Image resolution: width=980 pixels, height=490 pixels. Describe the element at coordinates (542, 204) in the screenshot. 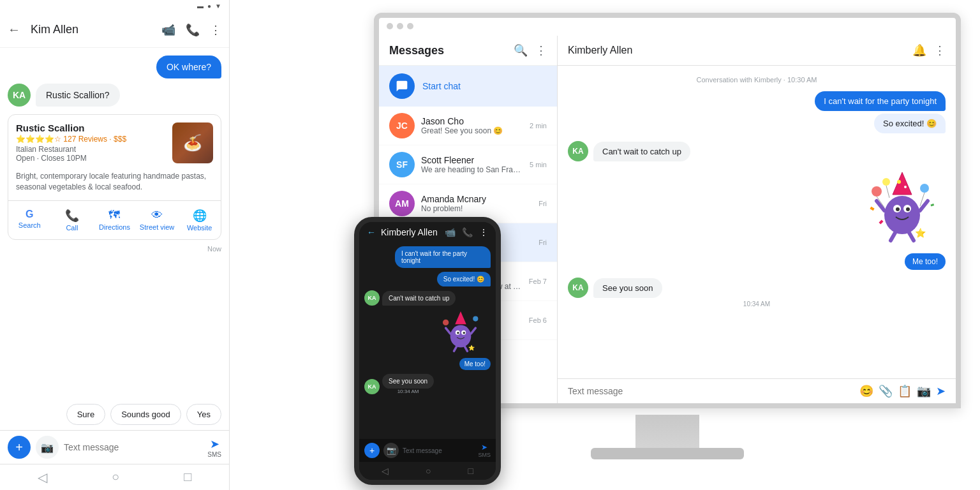

I see `conv-time: Fri` at that location.